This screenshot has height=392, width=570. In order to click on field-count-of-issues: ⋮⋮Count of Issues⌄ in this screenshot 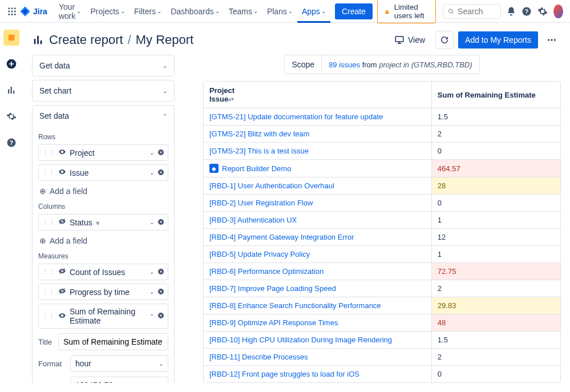, I will do `click(103, 272)`.